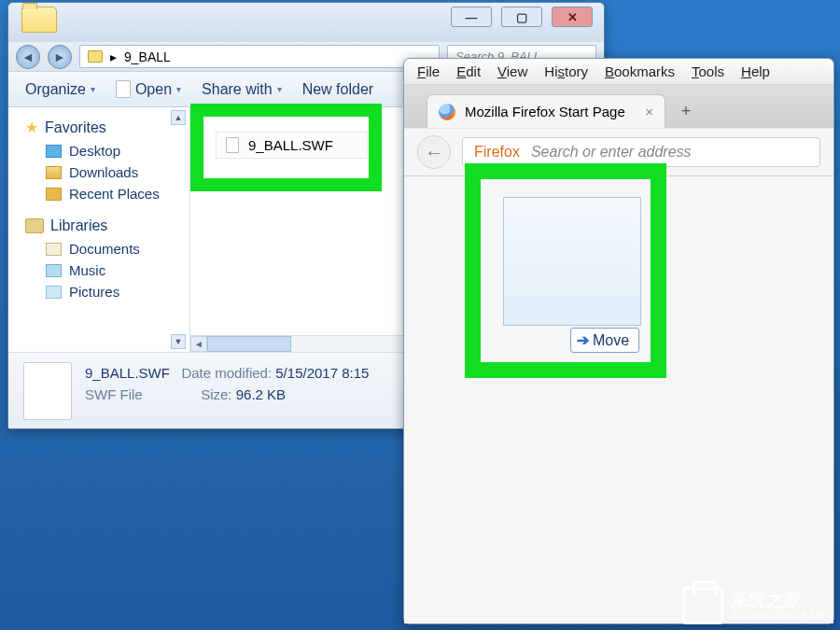  What do you see at coordinates (28, 57) in the screenshot?
I see `nav-back-button: ◄` at bounding box center [28, 57].